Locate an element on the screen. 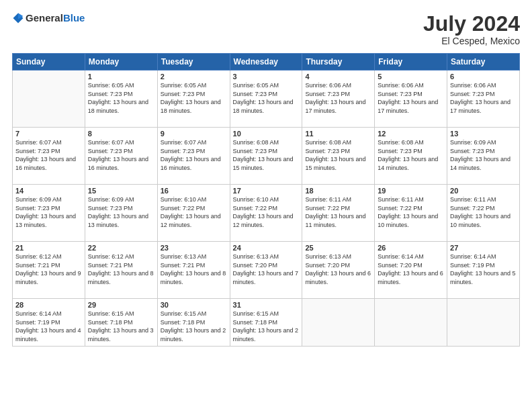 The height and width of the screenshot is (411, 532). table-row: 26Sunrise: 6:14 AMSunset: 7:20 PMDayligh… is located at coordinates (411, 270).